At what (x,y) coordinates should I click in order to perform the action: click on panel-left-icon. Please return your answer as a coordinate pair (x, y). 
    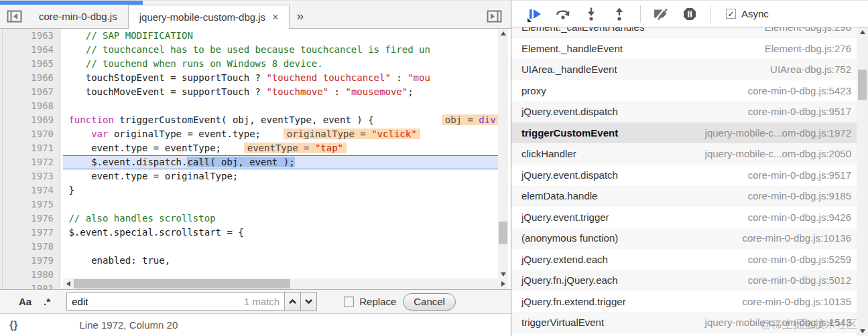
    Looking at the image, I should click on (15, 16).